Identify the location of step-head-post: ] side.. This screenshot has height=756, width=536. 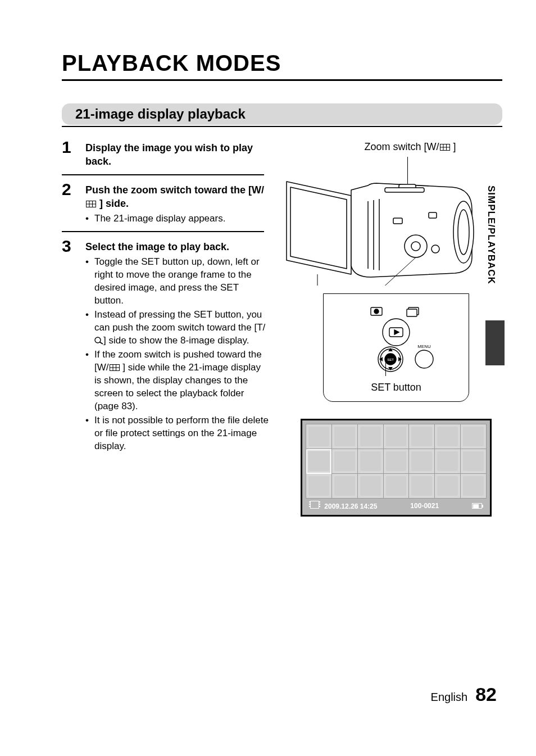
(112, 203).